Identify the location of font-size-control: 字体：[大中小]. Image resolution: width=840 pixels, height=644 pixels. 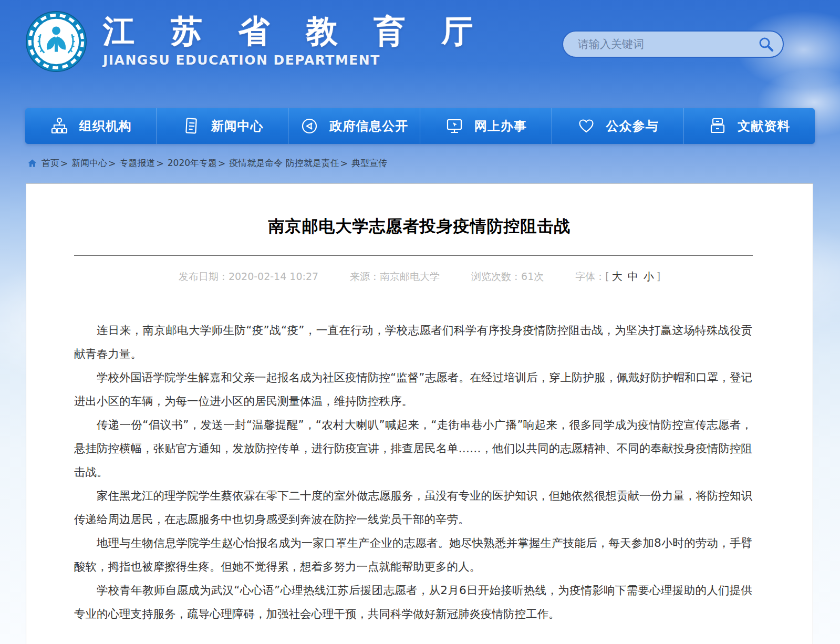
(618, 276).